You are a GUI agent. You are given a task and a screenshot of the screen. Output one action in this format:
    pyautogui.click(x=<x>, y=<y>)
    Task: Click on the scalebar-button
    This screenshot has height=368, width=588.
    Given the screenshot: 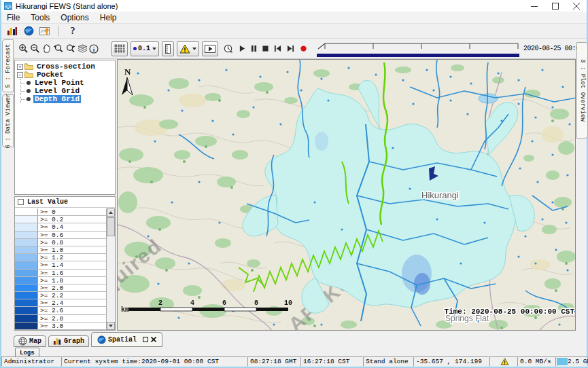 What is the action you would take?
    pyautogui.click(x=168, y=49)
    